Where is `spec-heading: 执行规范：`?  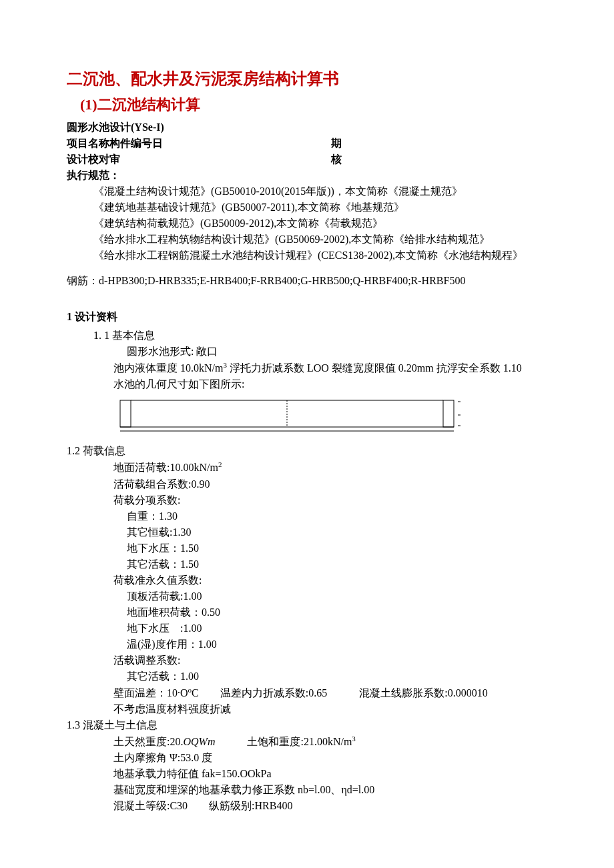 spec-heading: 执行规范： is located at coordinates (307, 175).